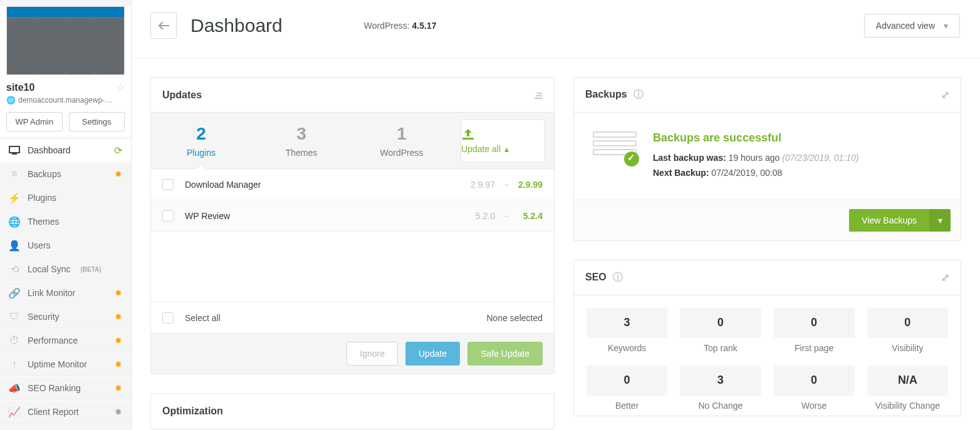 Image resolution: width=980 pixels, height=430 pixels. What do you see at coordinates (97, 121) in the screenshot?
I see `settings-button: Settings` at bounding box center [97, 121].